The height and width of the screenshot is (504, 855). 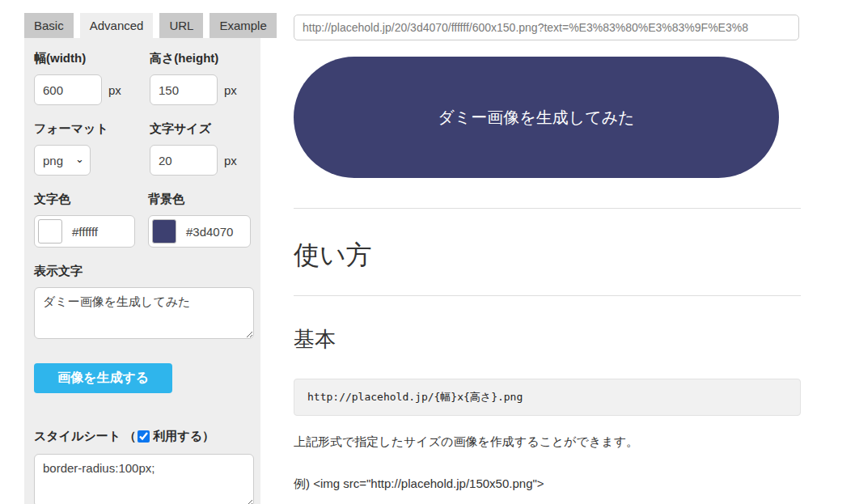 What do you see at coordinates (49, 26) in the screenshot?
I see `tab-basic: Basic` at bounding box center [49, 26].